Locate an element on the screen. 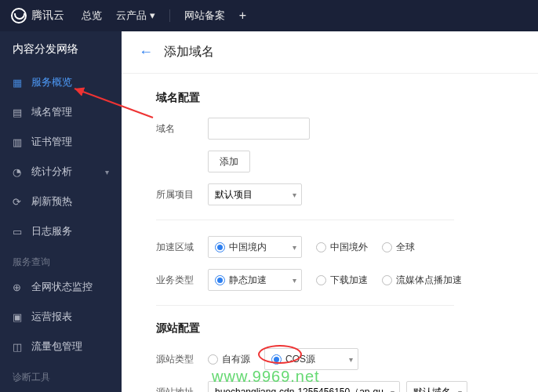 Image resolution: width=538 pixels, height=392 pixels. nav-products: 云产品 ▾ is located at coordinates (136, 16).